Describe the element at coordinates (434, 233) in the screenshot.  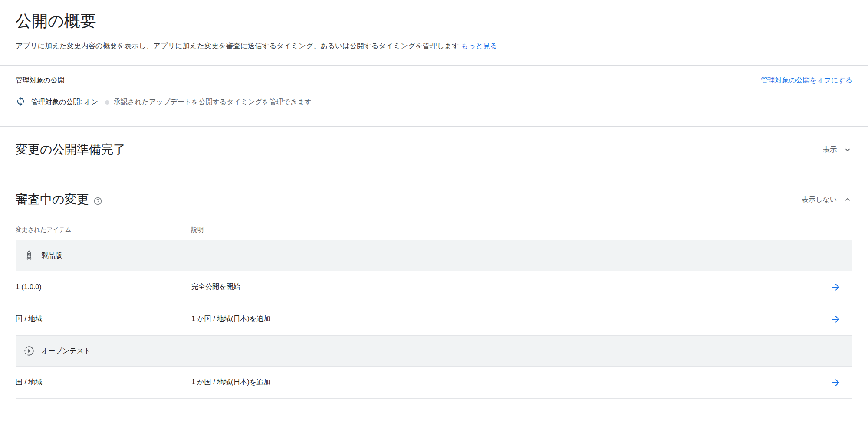
I see `table-header-row: 変更されたアイテム 説明` at that location.